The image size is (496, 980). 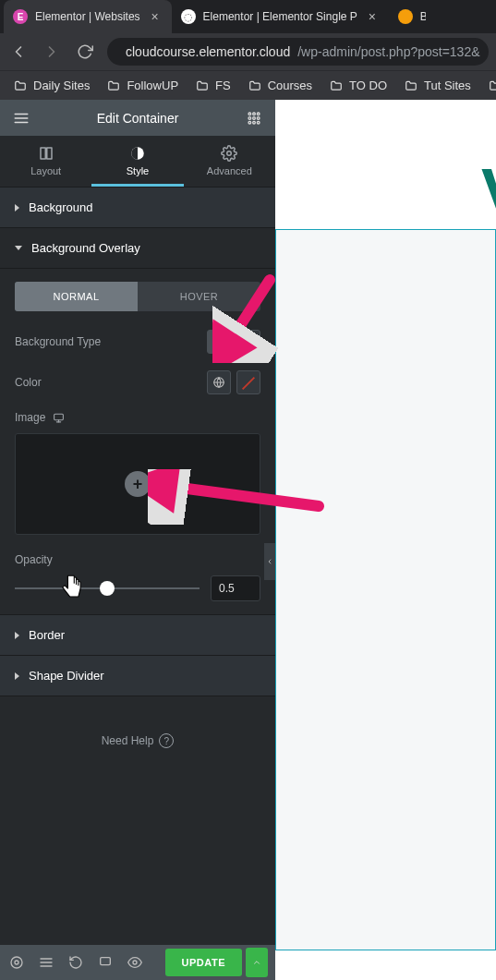 I want to click on hamburger-icon, so click(x=21, y=118).